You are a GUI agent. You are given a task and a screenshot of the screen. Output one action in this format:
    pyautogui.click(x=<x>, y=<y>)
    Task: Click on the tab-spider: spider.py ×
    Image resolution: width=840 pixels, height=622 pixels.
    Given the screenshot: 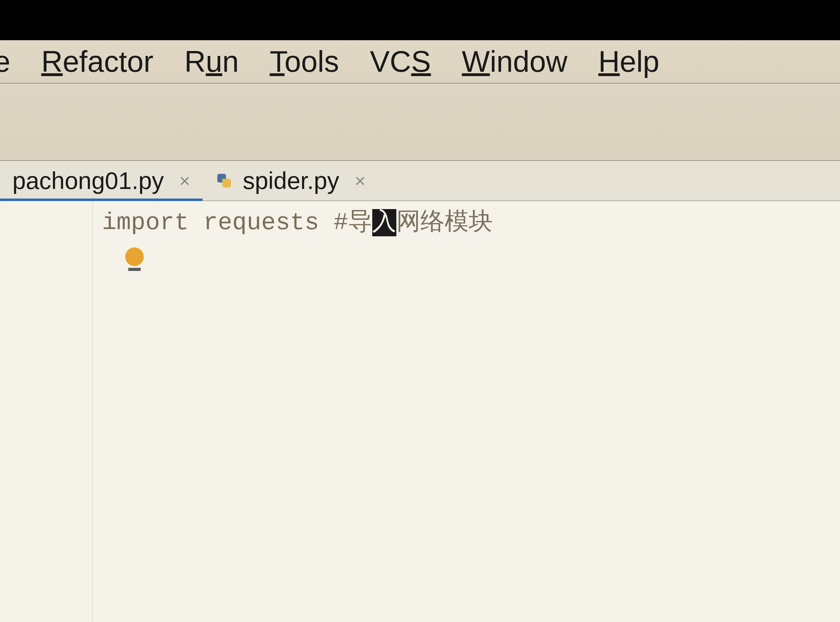 What is the action you would take?
    pyautogui.click(x=290, y=181)
    